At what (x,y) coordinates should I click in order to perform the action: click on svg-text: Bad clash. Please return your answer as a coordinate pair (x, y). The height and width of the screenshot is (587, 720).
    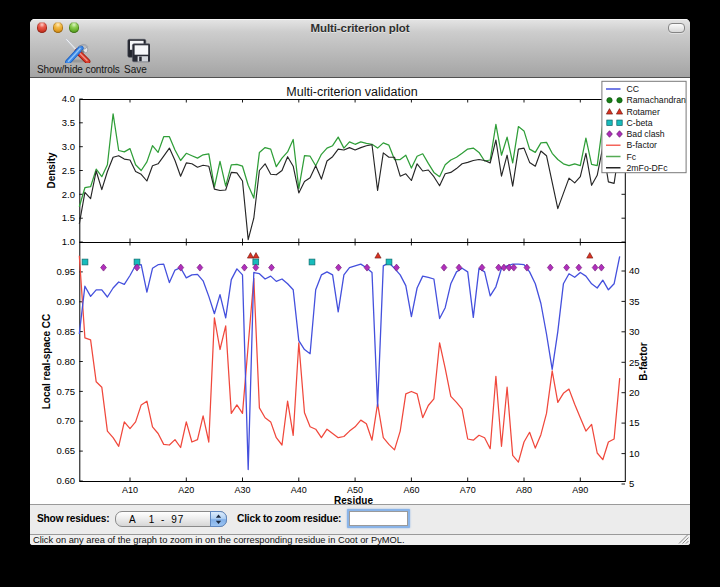
    Looking at the image, I should click on (646, 134).